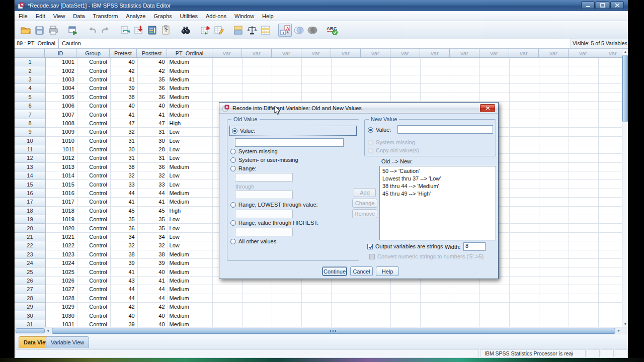  Describe the element at coordinates (61, 88) in the screenshot. I see `cell-id: 1004` at that location.